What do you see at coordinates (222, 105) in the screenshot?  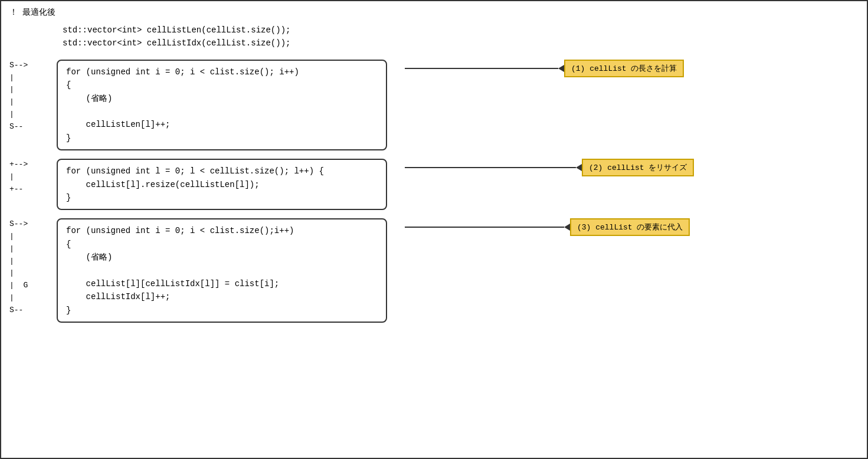 I see `section-1-code: for (unsigned int i = 0; i < clist.size(…` at bounding box center [222, 105].